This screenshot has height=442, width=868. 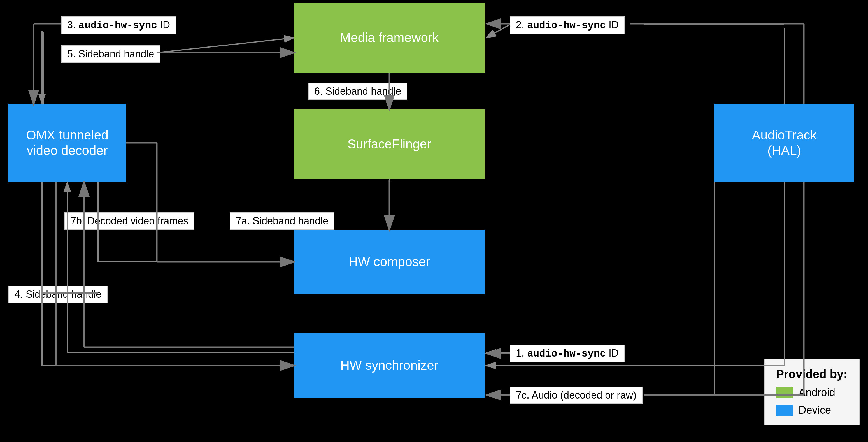 I want to click on legend-item-android: Android, so click(x=812, y=392).